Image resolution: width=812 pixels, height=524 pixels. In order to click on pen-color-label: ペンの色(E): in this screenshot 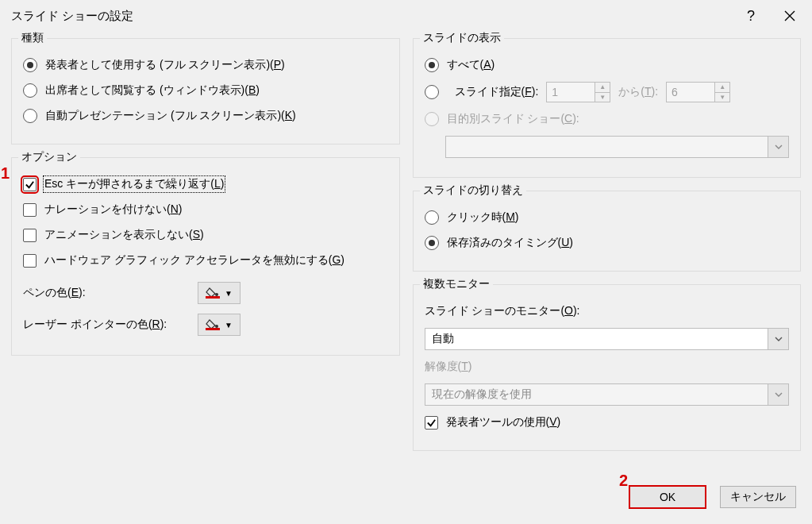, I will do `click(110, 293)`.